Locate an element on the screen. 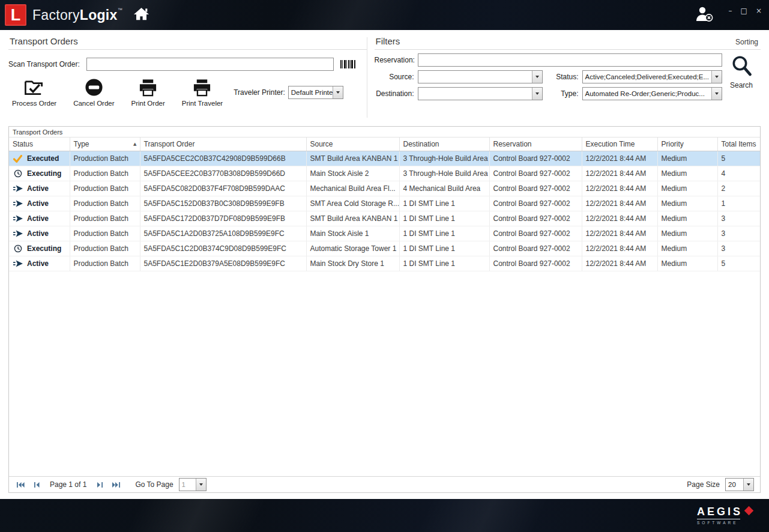 Image resolution: width=769 pixels, height=532 pixels. filters-panel: Filters Sorting Reservation: Source: is located at coordinates (564, 77).